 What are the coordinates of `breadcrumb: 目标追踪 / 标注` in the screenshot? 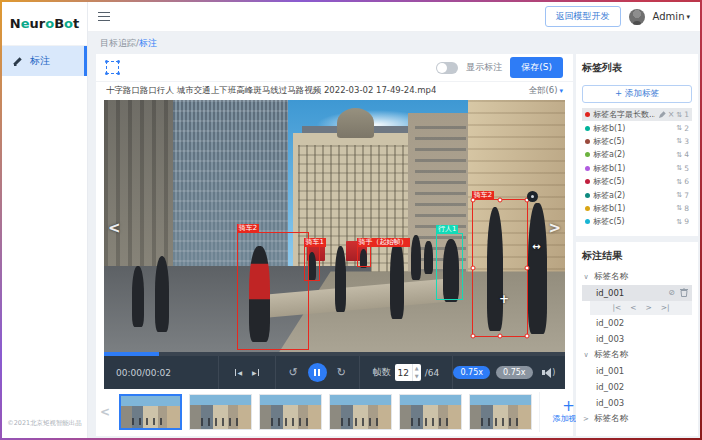 It's located at (394, 43).